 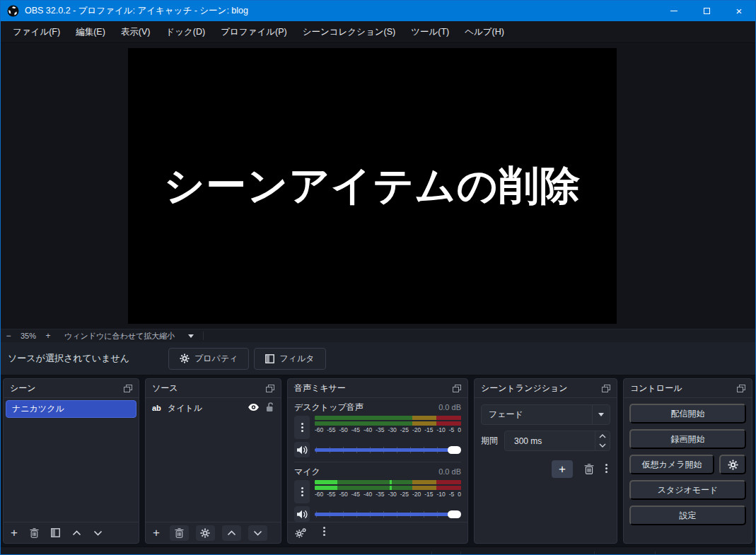 What do you see at coordinates (550, 441) in the screenshot?
I see `duration-value: 300 ms` at bounding box center [550, 441].